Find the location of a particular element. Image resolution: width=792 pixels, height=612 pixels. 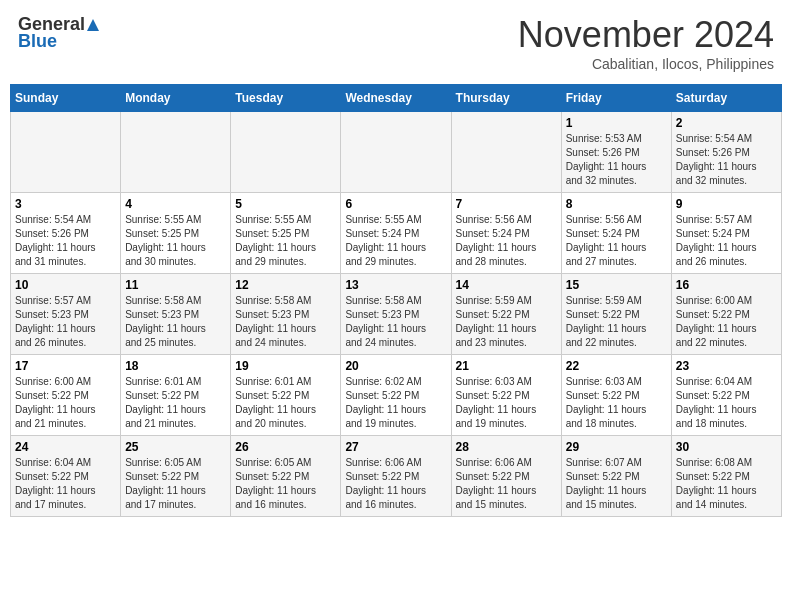

day-info: and 18 minutes. is located at coordinates (726, 424).